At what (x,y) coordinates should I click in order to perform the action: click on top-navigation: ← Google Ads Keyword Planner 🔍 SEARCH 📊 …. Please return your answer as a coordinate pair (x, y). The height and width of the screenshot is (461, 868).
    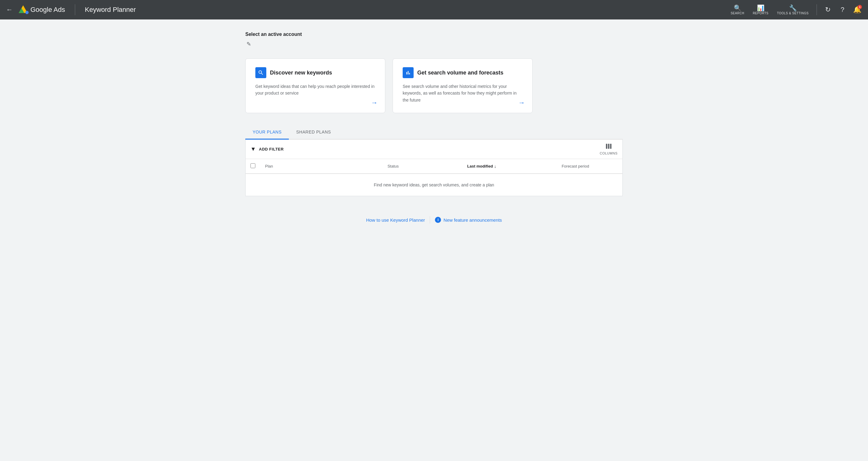
    Looking at the image, I should click on (434, 10).